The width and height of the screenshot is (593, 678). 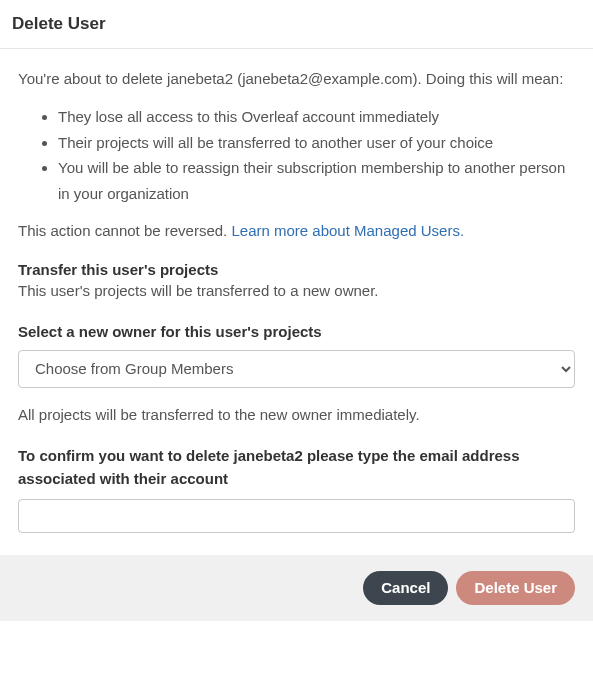 What do you see at coordinates (296, 270) in the screenshot?
I see `transfer-title: Transfer this user's projects` at bounding box center [296, 270].